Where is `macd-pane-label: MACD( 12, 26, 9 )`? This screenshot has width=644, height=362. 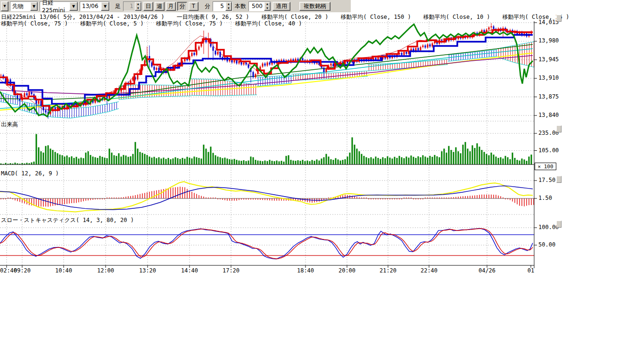
macd-pane-label: MACD( 12, 26, 9 ) is located at coordinates (30, 173).